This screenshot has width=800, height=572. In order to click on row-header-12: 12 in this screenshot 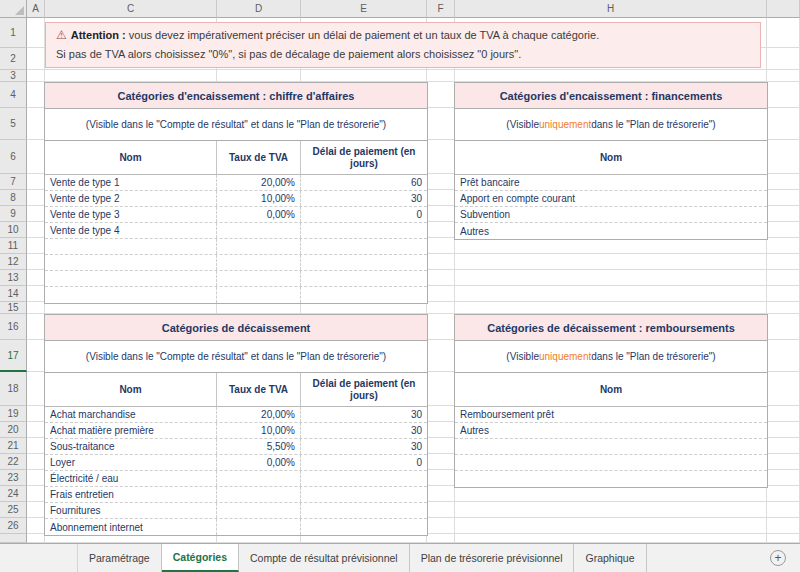, I will do `click(14, 262)`.